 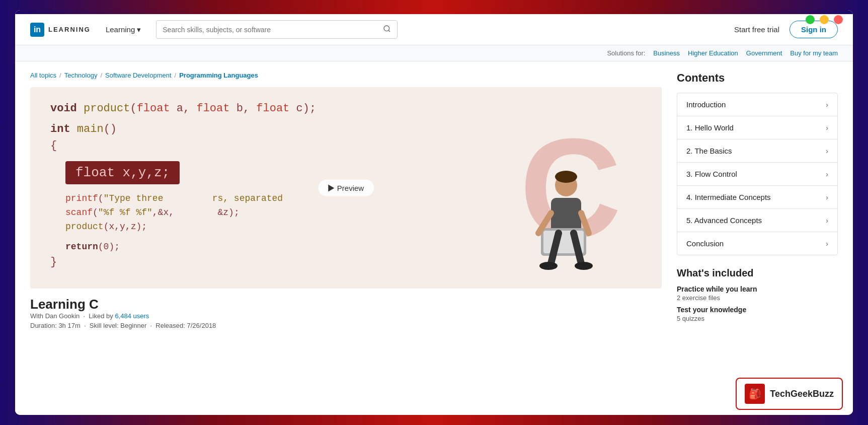 I want to click on breadcrumb-software-development: Software Development, so click(x=138, y=76).